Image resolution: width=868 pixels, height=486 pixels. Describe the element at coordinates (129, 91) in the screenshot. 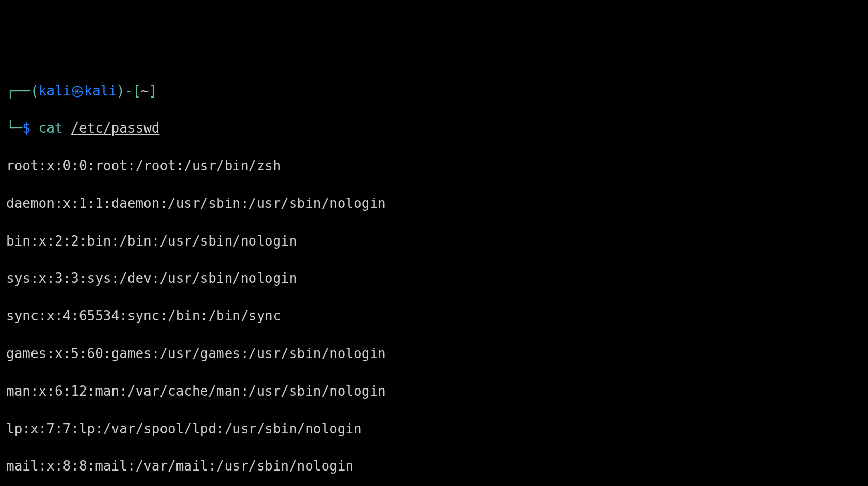

I see `prompt-decorator: )-[` at that location.